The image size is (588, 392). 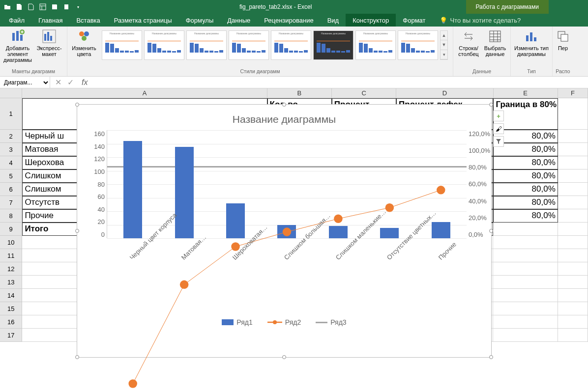 What do you see at coordinates (444, 45) in the screenshot?
I see `gallery-down-icon: ▼` at bounding box center [444, 45].